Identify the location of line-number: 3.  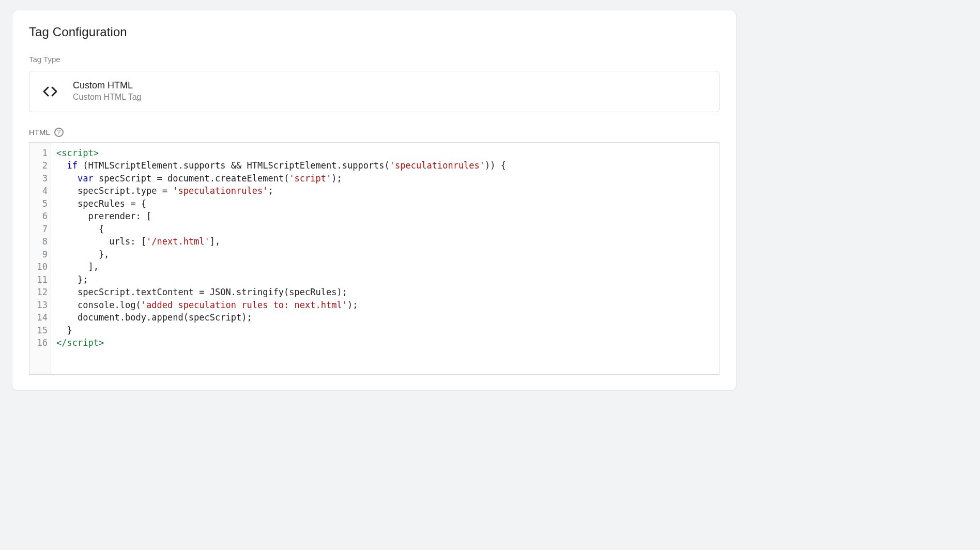
(40, 179).